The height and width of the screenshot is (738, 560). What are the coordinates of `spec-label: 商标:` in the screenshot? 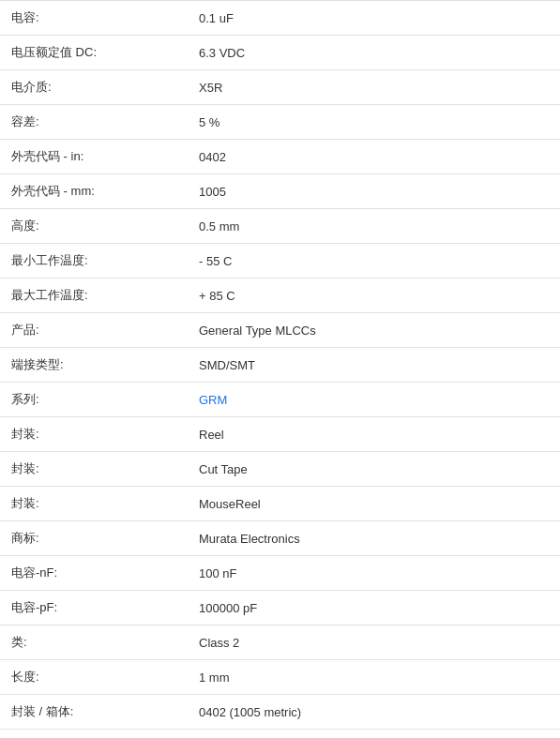 It's located at (94, 538).